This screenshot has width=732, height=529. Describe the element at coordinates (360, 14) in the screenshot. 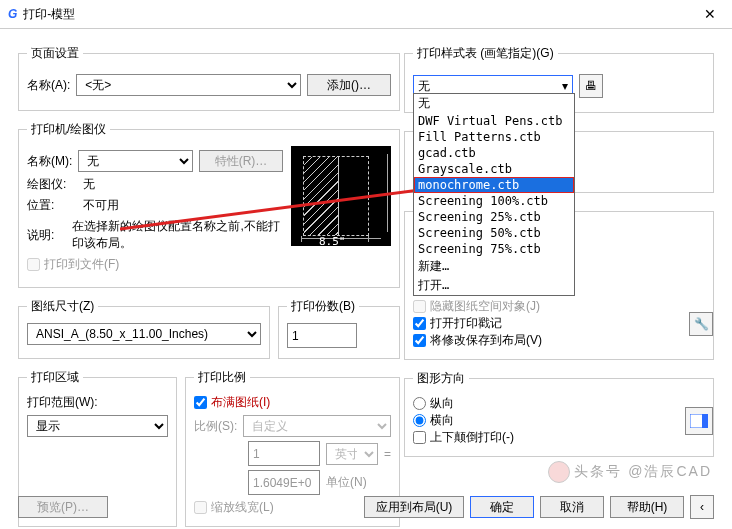

I see `window-title: 打印-模型` at that location.